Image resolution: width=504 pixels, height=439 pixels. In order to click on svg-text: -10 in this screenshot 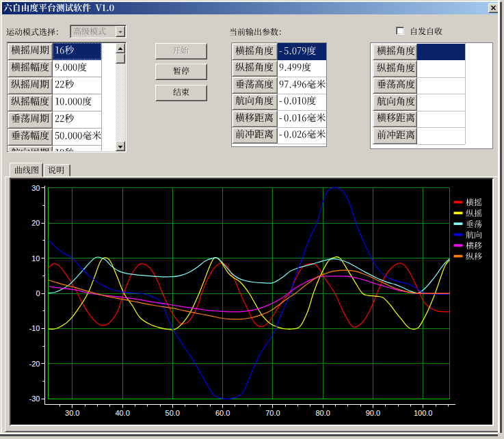, I will do `click(35, 328)`.